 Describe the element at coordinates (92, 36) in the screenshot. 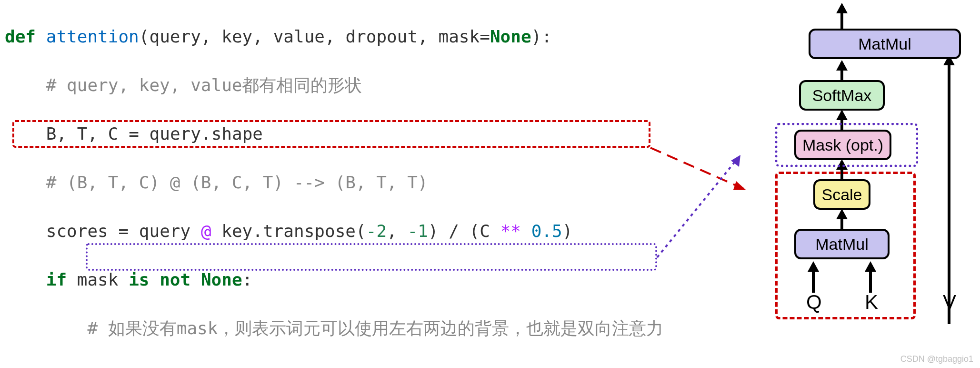

I see `fn-name: attention` at that location.